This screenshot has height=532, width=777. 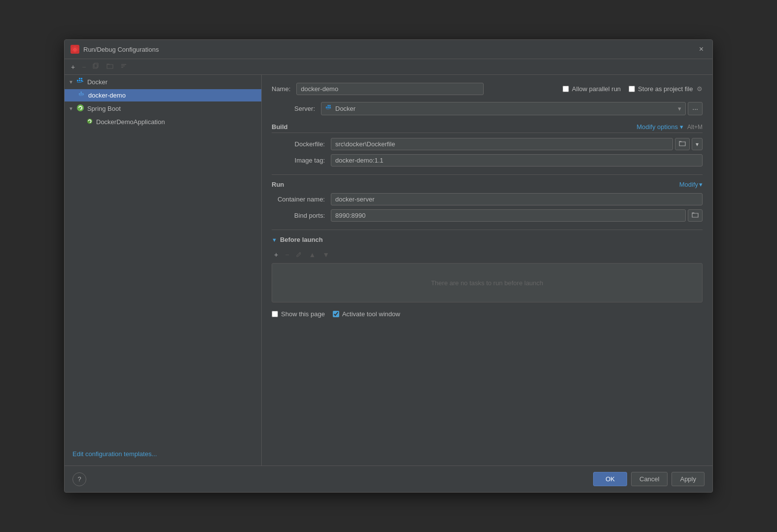 I want to click on activate-tool-window-item: Activate tool window, so click(x=367, y=314).